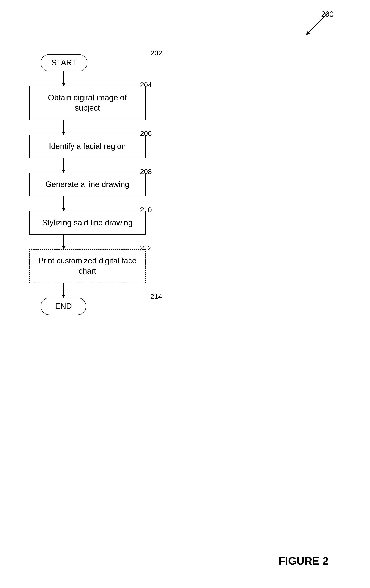  I want to click on ref-210: 210, so click(146, 210).